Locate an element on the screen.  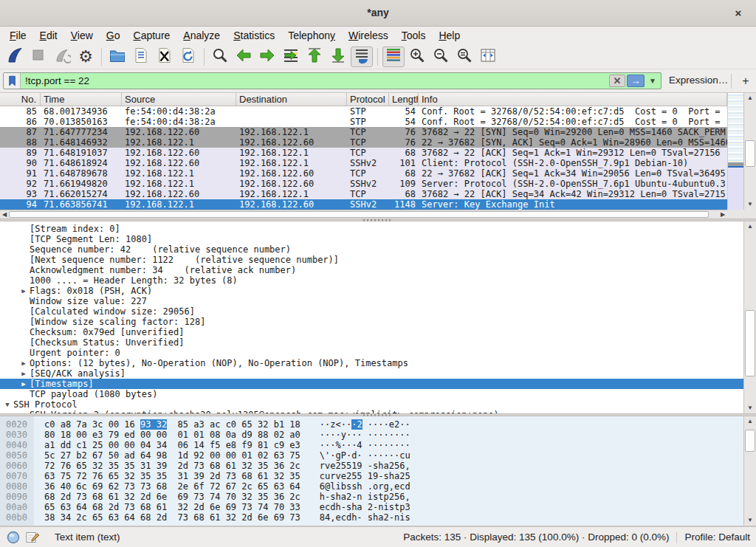
zoom-reset-button is located at coordinates (464, 57).